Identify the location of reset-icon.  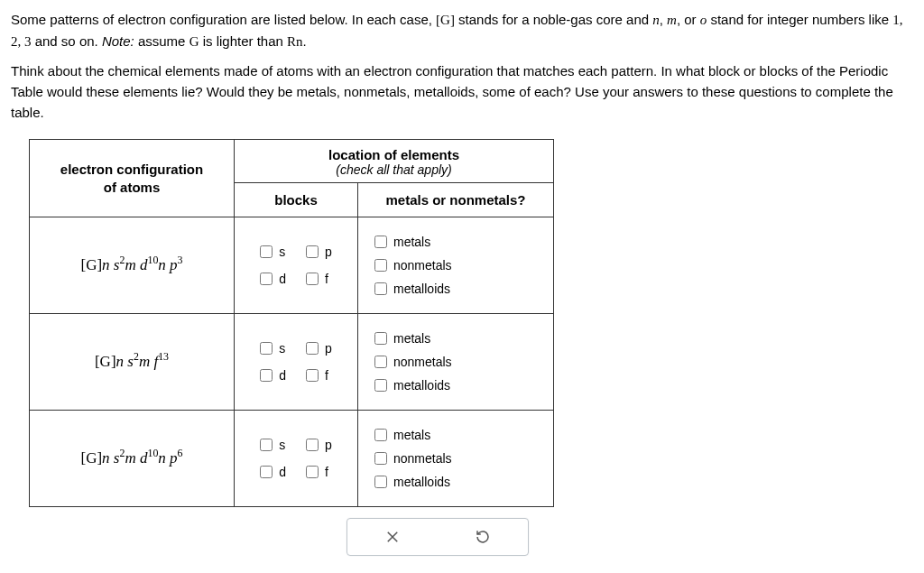
(483, 537).